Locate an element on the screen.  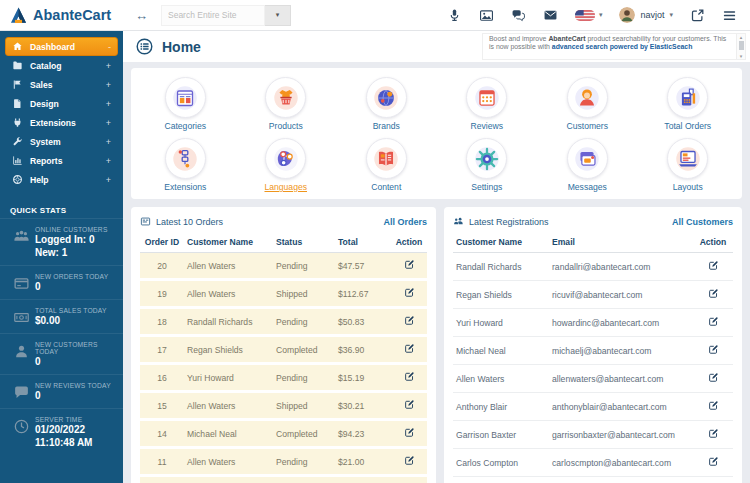
tile-reviews: Reviews is located at coordinates (488, 104).